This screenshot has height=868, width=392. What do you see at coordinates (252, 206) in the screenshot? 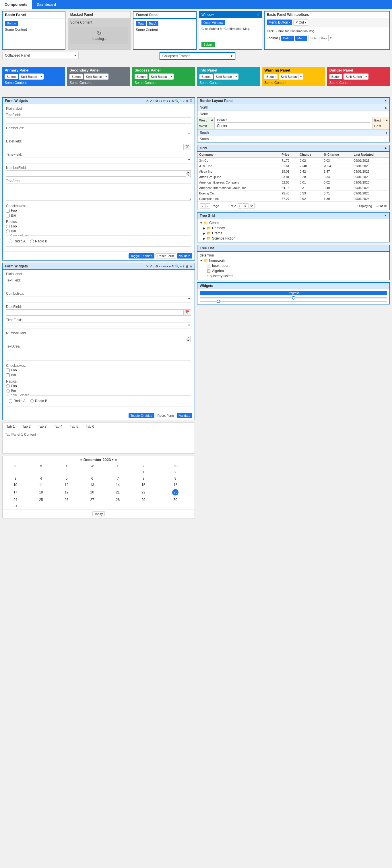
I see `grid-refresh-btn: ↻` at bounding box center [252, 206].